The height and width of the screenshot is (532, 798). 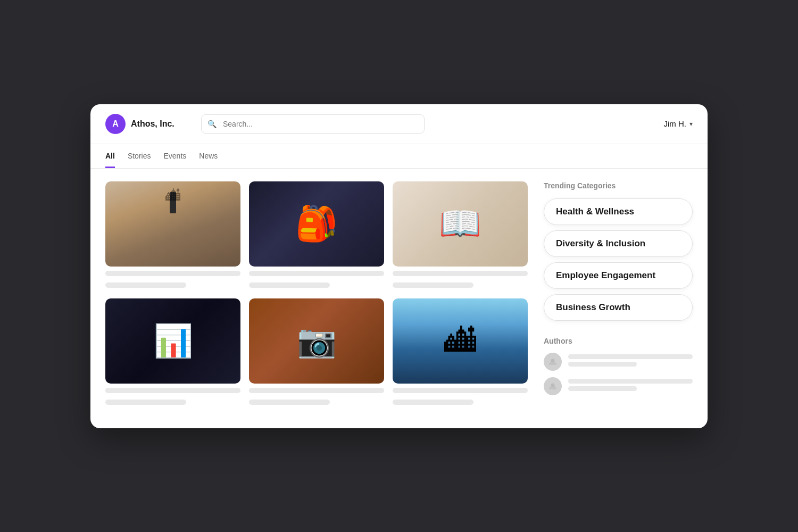 What do you see at coordinates (618, 276) in the screenshot?
I see `category-employee-engagement: Employee Engagement` at bounding box center [618, 276].